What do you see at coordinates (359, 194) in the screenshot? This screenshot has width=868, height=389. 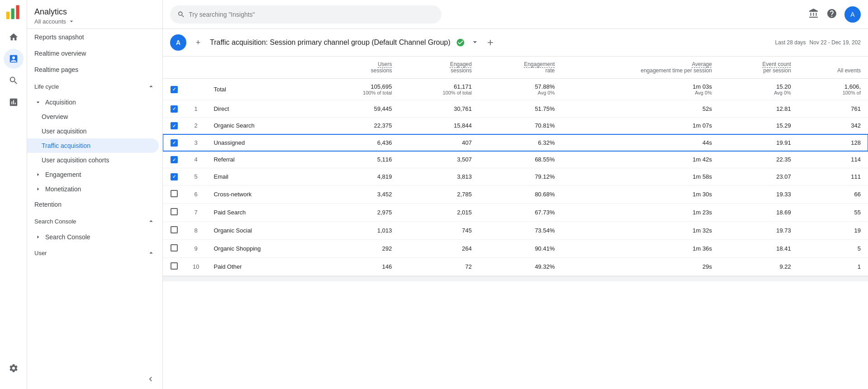 I see `row-sessions-5: 3,452` at bounding box center [359, 194].